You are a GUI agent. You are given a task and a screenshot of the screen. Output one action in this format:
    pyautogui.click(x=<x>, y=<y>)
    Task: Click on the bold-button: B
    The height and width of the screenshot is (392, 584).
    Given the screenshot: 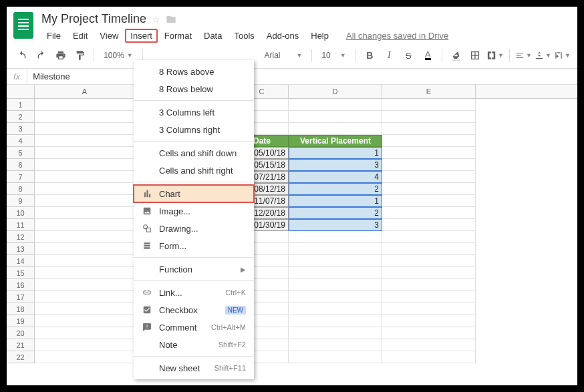 What is the action you would take?
    pyautogui.click(x=370, y=55)
    